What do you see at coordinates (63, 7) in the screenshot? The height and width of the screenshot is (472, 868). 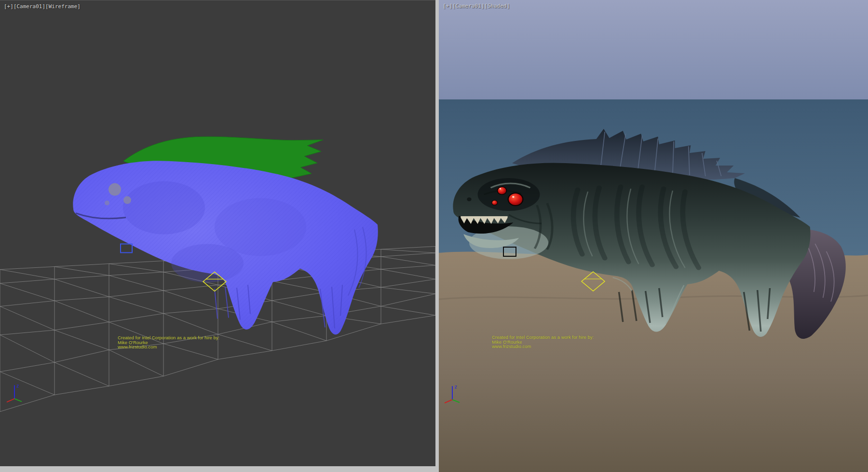 I see `viewport-shading-button: [Wireframe]` at bounding box center [63, 7].